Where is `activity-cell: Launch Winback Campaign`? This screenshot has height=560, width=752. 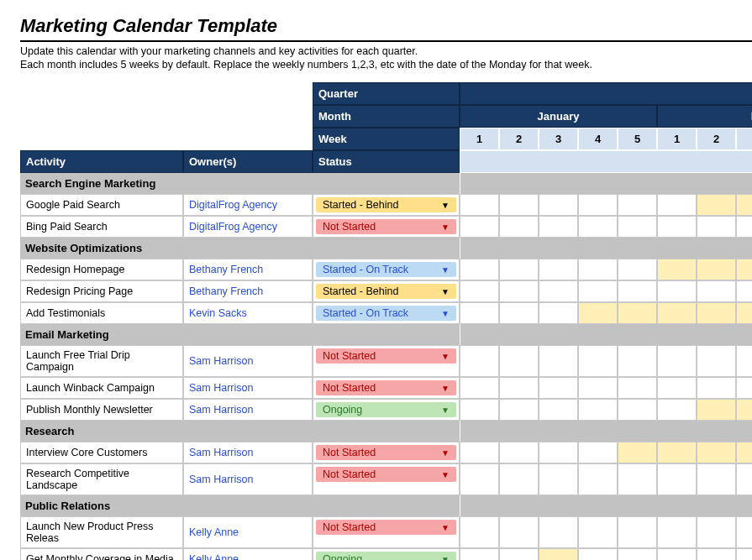
activity-cell: Launch Winback Campaign is located at coordinates (102, 388).